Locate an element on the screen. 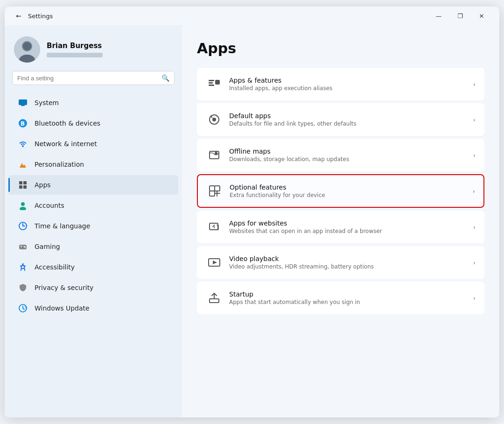 This screenshot has height=424, width=504. default-apps-icon is located at coordinates (214, 120).